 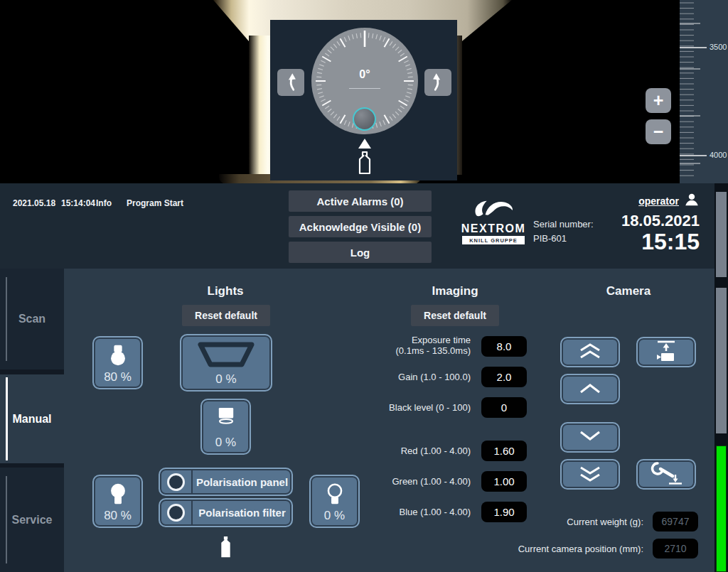 What do you see at coordinates (365, 75) in the screenshot?
I see `rotation-angle-value: 0°` at bounding box center [365, 75].